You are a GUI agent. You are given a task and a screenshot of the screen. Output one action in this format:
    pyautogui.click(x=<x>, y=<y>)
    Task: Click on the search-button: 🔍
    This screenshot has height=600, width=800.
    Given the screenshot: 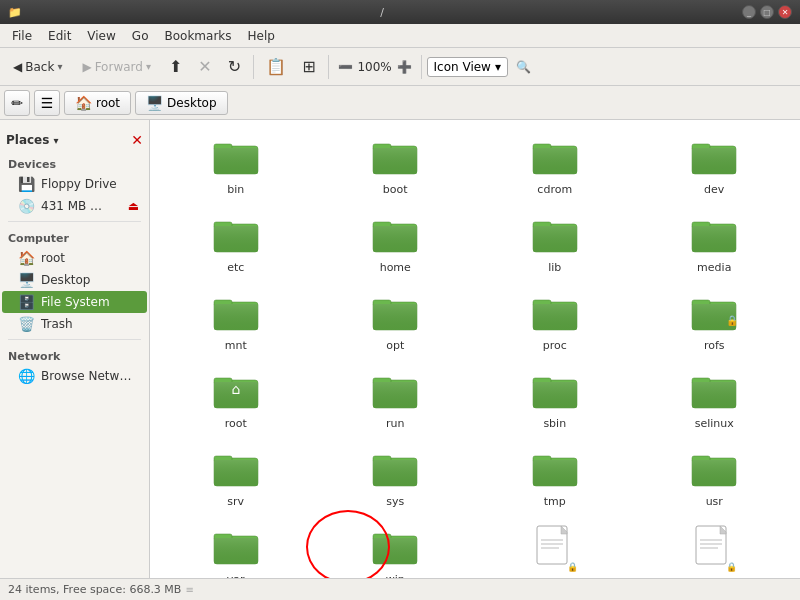 What is the action you would take?
    pyautogui.click(x=524, y=67)
    